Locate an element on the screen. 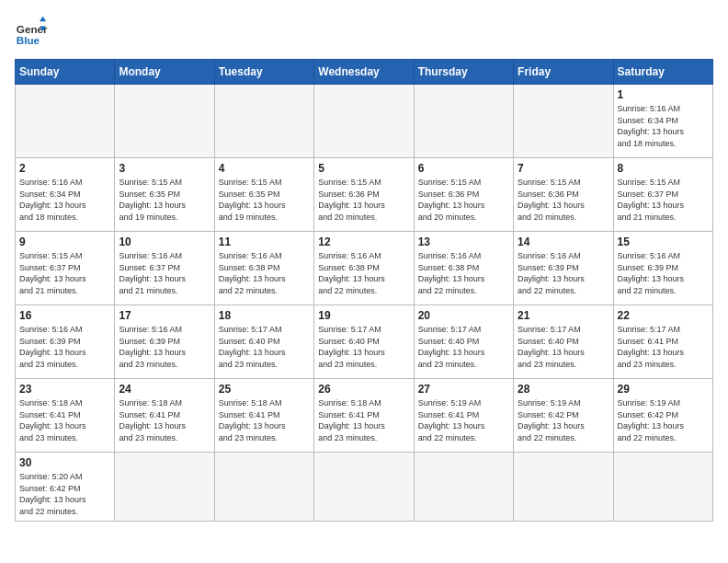 Image resolution: width=728 pixels, height=563 pixels. calendar-day-cell: 17Sunrise: 5:16 AM Sunset: 6:39 PM Dayli… is located at coordinates (165, 342).